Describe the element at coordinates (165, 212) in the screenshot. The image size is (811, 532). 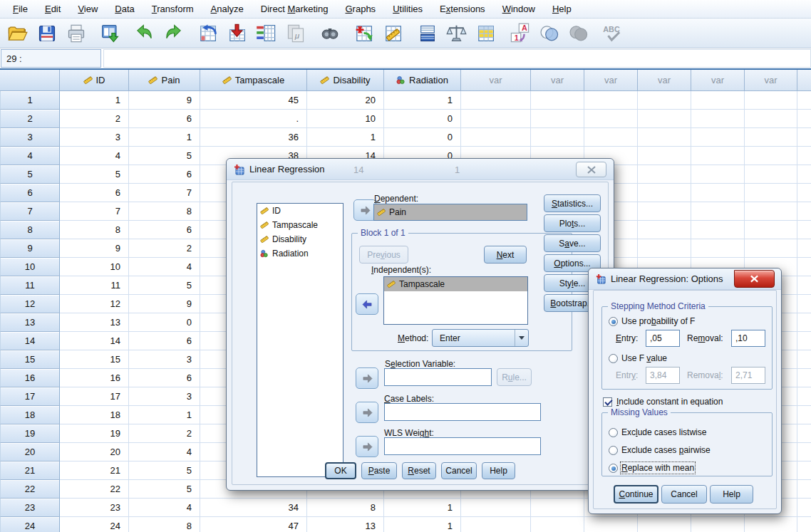
I see `cell-pain: 8` at that location.